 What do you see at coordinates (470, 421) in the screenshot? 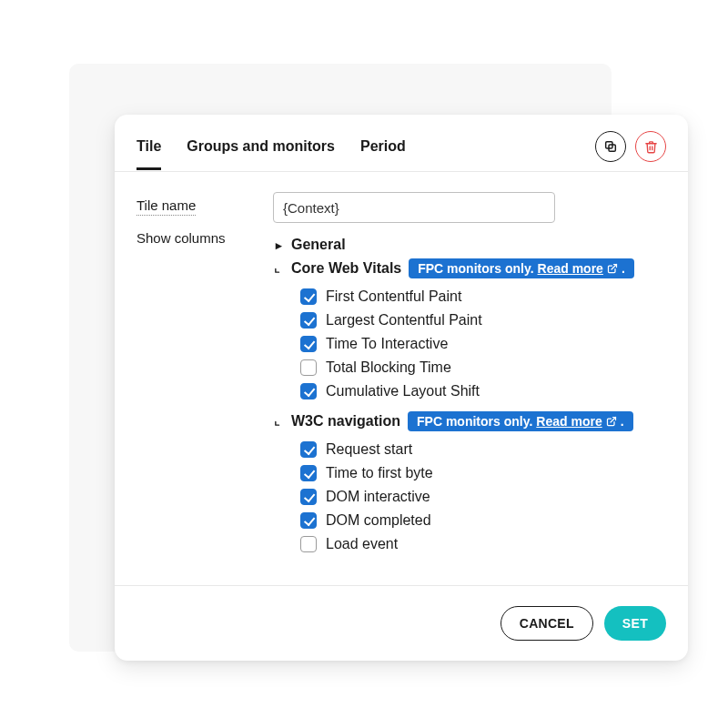
I see `group-header-w3c-navigation: W3C navigation FPC monitors only. Read m…` at bounding box center [470, 421].